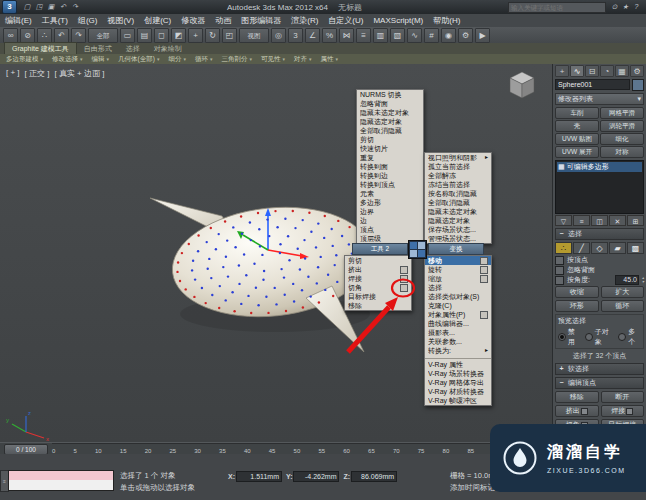 The width and height of the screenshot is (646, 500). What do you see at coordinates (582, 248) in the screenshot?
I see `edge-icon: ╱` at bounding box center [582, 248].